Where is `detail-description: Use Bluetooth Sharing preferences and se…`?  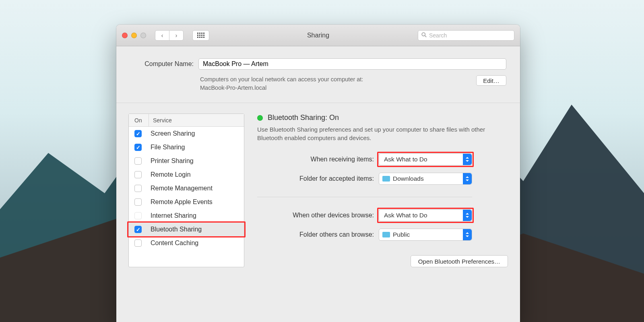
detail-description: Use Bluetooth Sharing preferences and se… is located at coordinates (382, 134).